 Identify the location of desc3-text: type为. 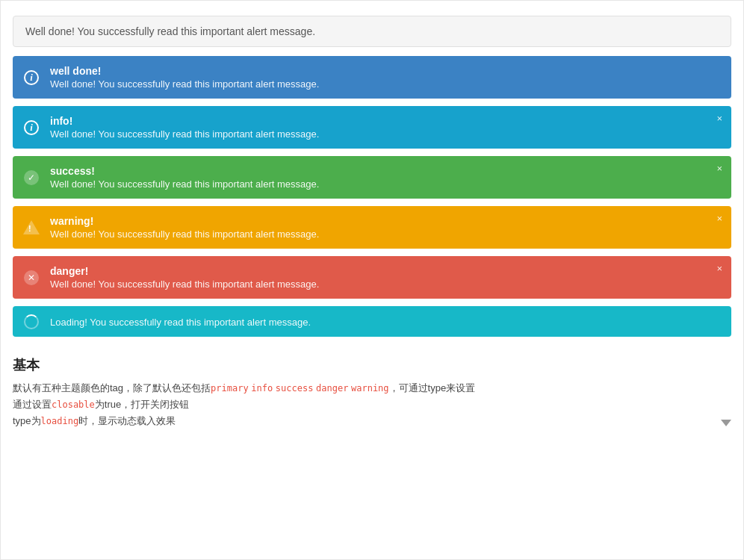
(27, 421).